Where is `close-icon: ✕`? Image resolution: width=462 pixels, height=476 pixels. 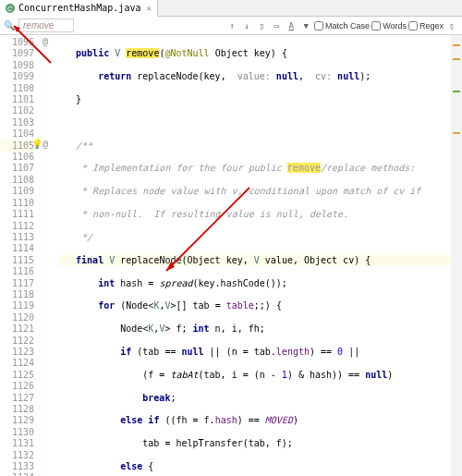 close-icon: ✕ is located at coordinates (148, 8).